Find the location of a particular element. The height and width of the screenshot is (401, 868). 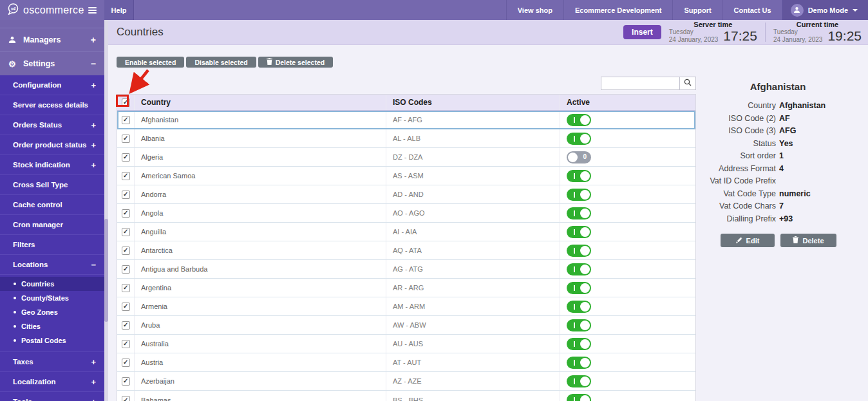

table-row-albania: AlbaniaAL - ALB is located at coordinates (406, 139).